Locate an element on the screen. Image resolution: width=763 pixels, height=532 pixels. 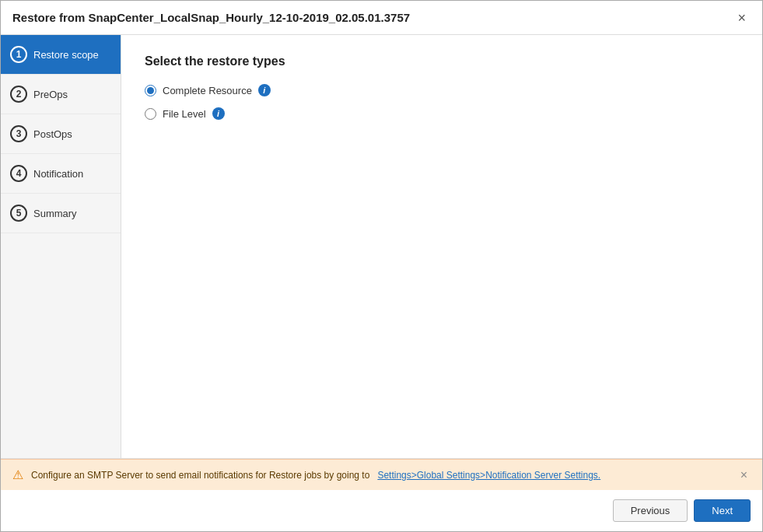
complete-resource-label: Complete Resource is located at coordinates (207, 90).